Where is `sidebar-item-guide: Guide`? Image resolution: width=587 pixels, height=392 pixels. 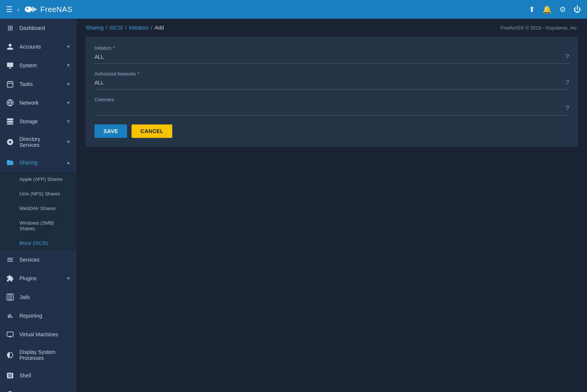 sidebar-item-guide: Guide is located at coordinates (38, 389).